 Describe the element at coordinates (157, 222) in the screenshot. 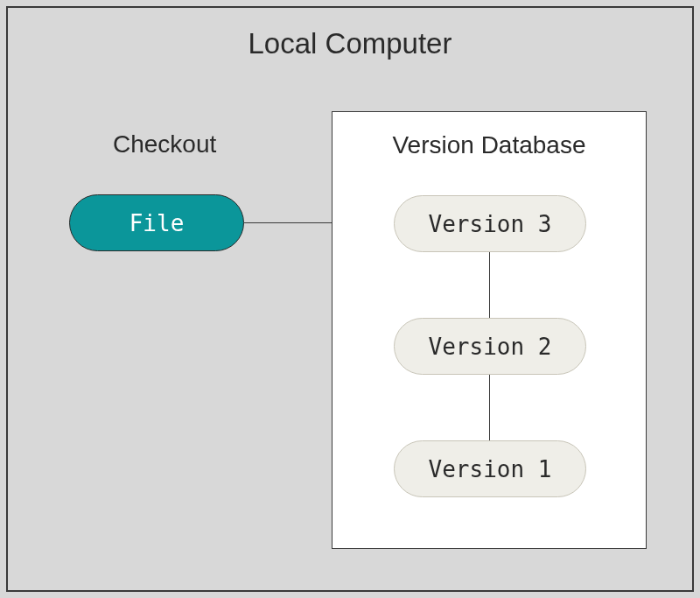

I see `file-node: File` at that location.